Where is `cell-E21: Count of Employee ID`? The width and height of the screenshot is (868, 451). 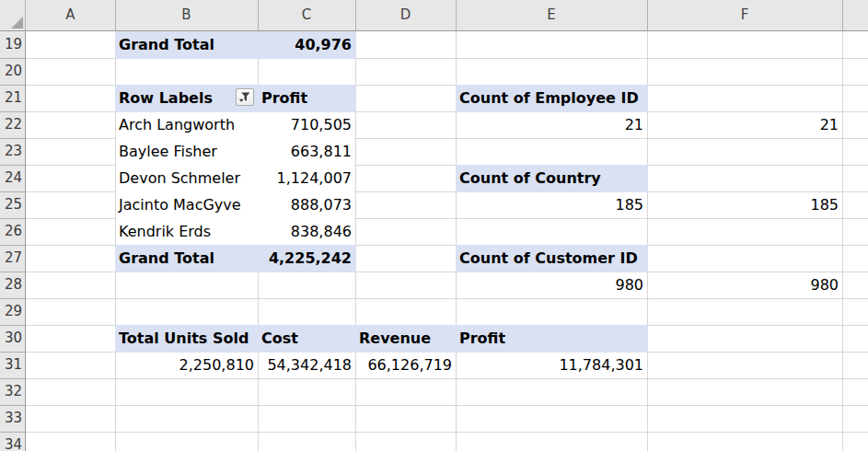 cell-E21: Count of Employee ID is located at coordinates (551, 98).